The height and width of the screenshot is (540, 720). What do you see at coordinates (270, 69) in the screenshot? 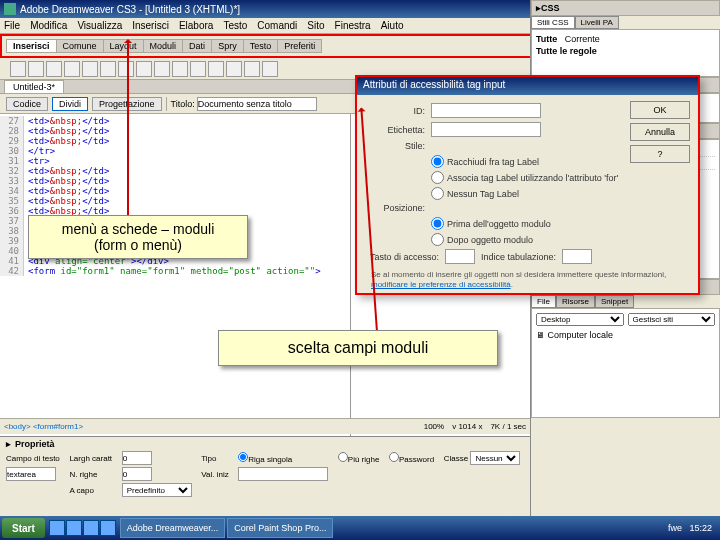
I see `spry-icon` at bounding box center [270, 69].